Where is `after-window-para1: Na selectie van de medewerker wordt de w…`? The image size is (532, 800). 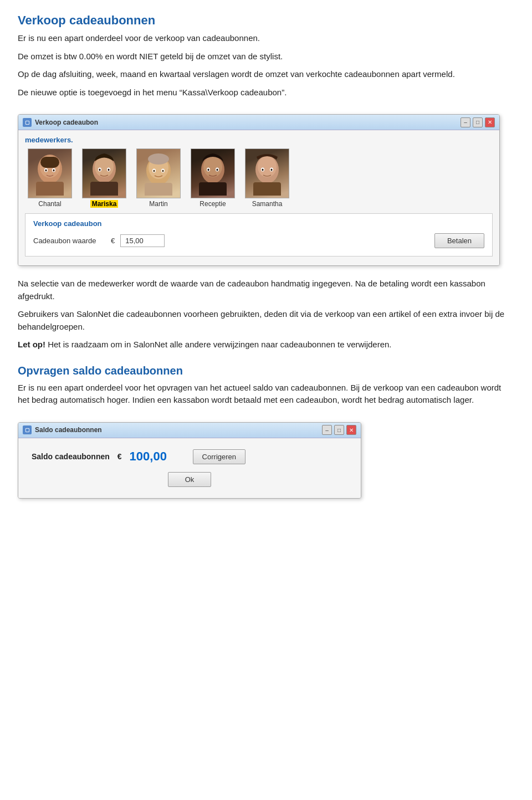 after-window-para1: Na selectie van de medewerker wordt de w… is located at coordinates (266, 290).